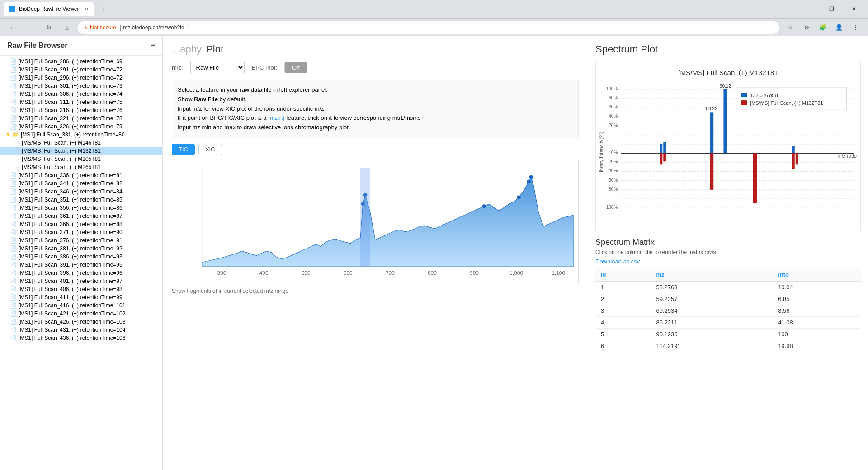 The height and width of the screenshot is (470, 868). What do you see at coordinates (81, 110) in the screenshot?
I see `tree-item-6: 📄[MS1] Full Scan_316, (+) retentionTime=…` at bounding box center [81, 110].